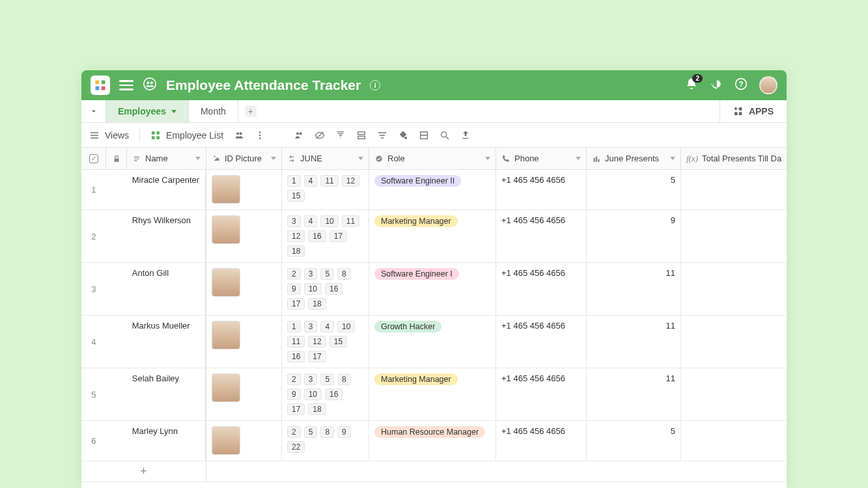  Describe the element at coordinates (753, 111) in the screenshot. I see `apps-button: APPS` at that location.